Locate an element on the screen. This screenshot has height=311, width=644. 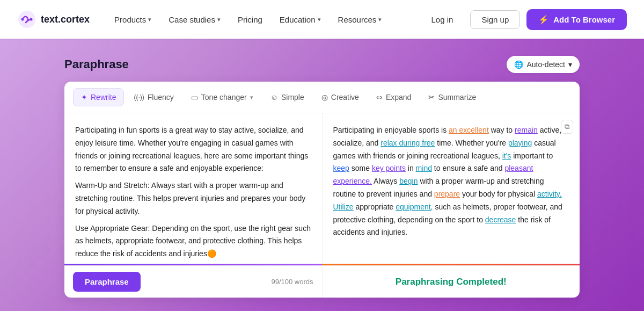
input-text-warmup: Warm-Up and Stretch: Always start with a… is located at coordinates (193, 199).